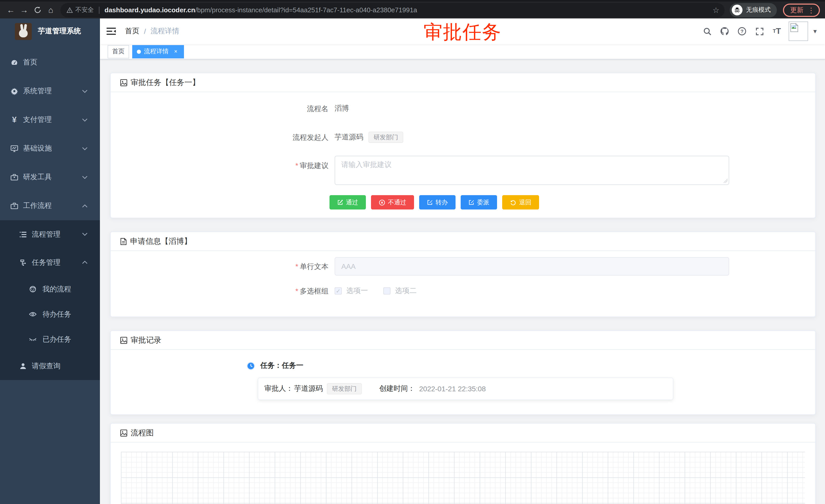 The height and width of the screenshot is (504, 825). Describe the element at coordinates (99, 10) in the screenshot. I see `omnibox-divider` at that location.